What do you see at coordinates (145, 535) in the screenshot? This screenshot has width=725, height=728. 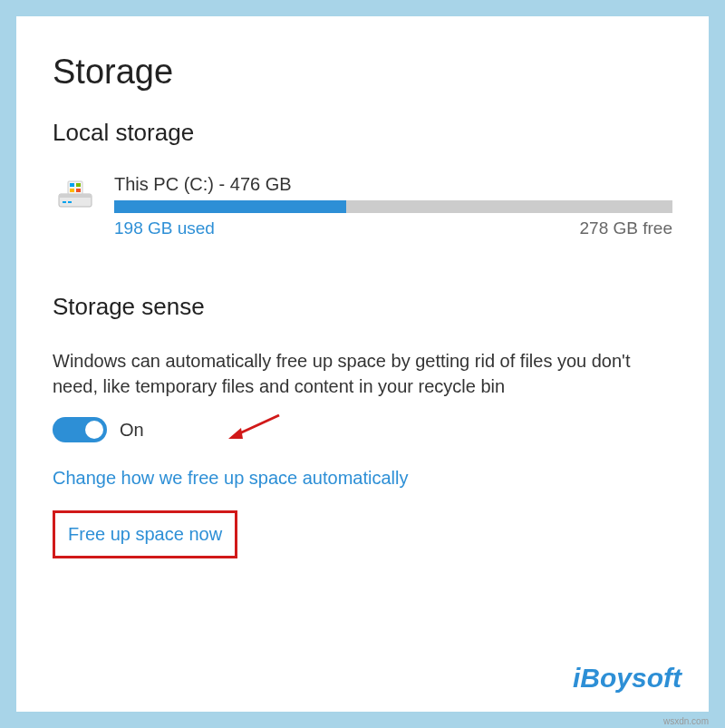 I see `annotation-highlight-box: Free up space now` at bounding box center [145, 535].